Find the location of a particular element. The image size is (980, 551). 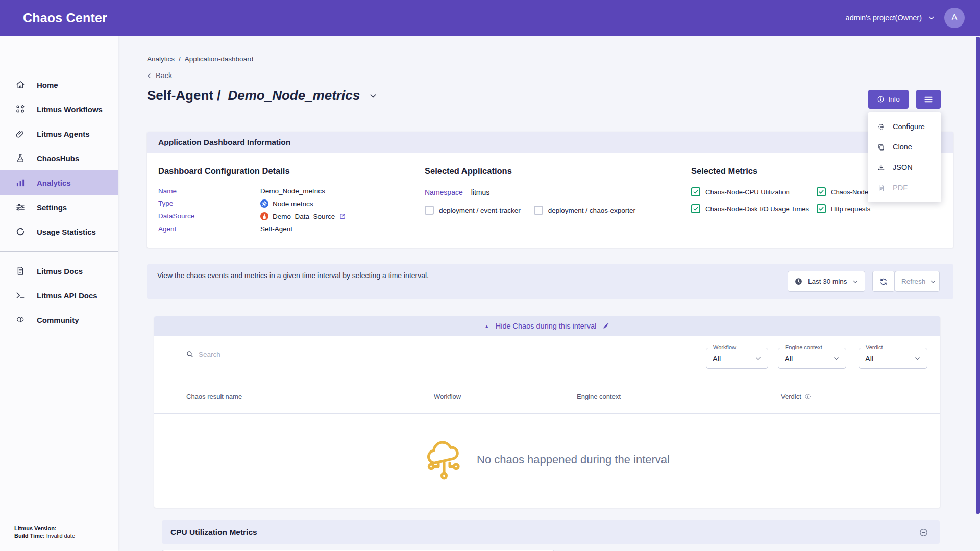

time-range-value: Last 30 mins is located at coordinates (828, 282).